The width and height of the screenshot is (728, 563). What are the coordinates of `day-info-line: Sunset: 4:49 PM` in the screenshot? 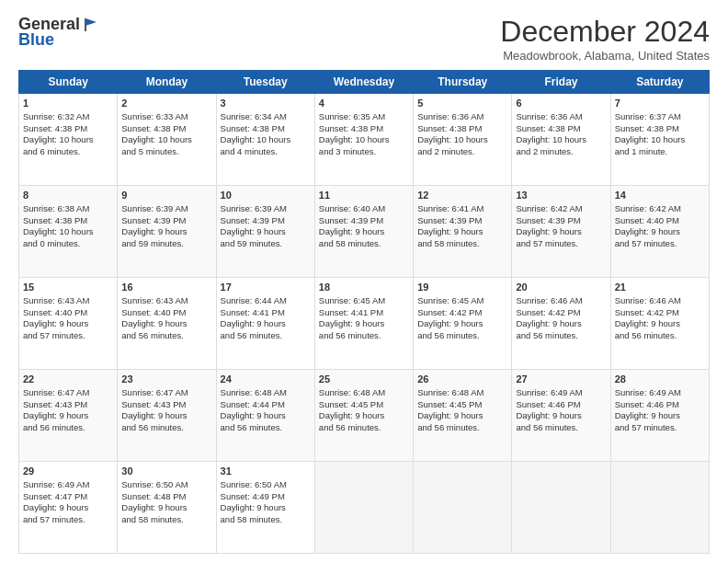 It's located at (266, 497).